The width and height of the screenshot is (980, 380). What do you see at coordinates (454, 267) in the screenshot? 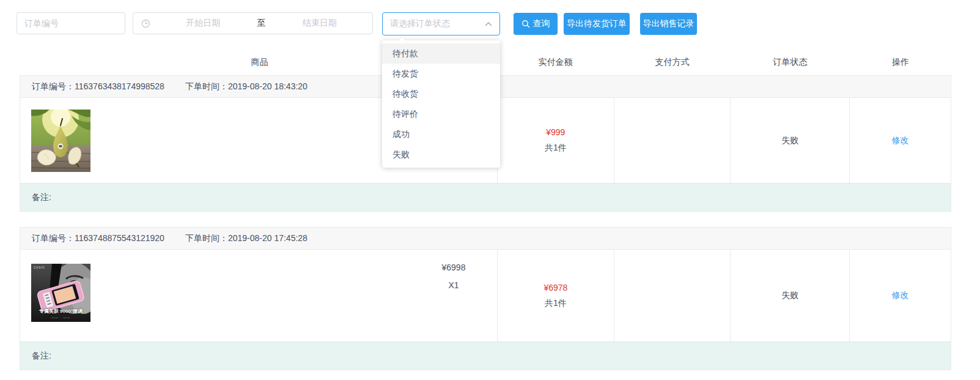
I see `unit-price: ¥6998` at bounding box center [454, 267].